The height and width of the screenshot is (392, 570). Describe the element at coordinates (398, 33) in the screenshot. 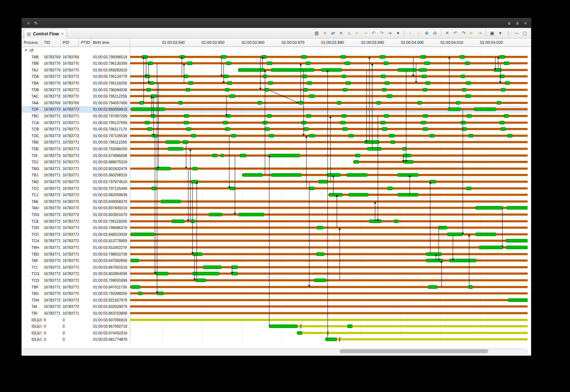

I see `follow-menu-chevron-icon: ▾` at that location.